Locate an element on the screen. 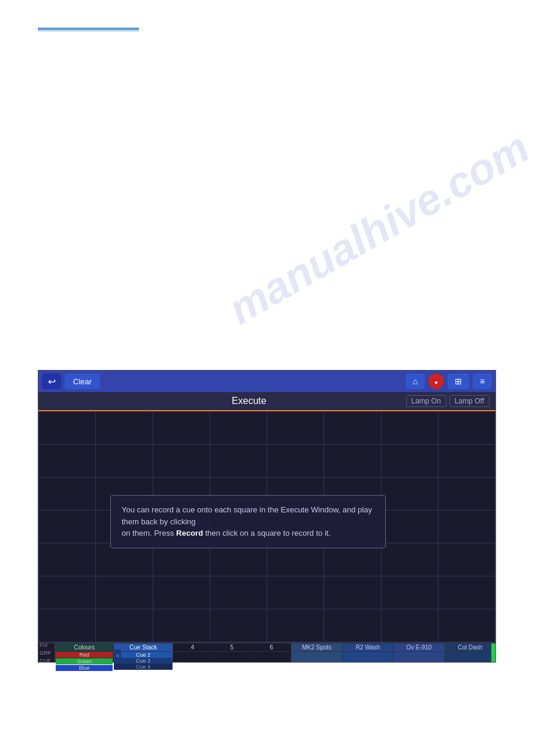 The height and width of the screenshot is (756, 535). r2wash-column: R2 Wash is located at coordinates (368, 652).